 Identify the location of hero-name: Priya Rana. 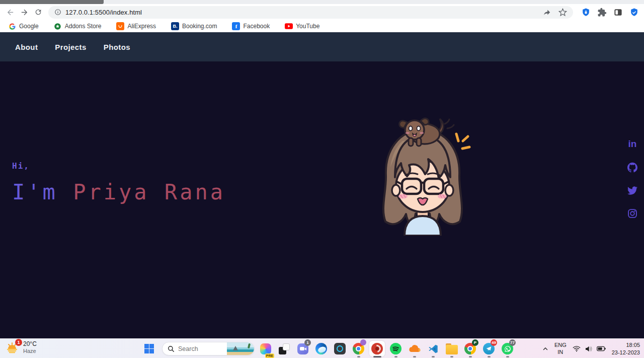
(149, 192).